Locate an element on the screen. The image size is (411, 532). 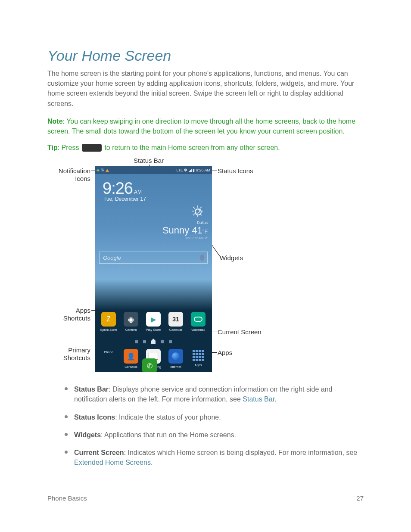
status-icons: LTE ✻ ◢ ▮ 9:26 AM is located at coordinates (193, 170).